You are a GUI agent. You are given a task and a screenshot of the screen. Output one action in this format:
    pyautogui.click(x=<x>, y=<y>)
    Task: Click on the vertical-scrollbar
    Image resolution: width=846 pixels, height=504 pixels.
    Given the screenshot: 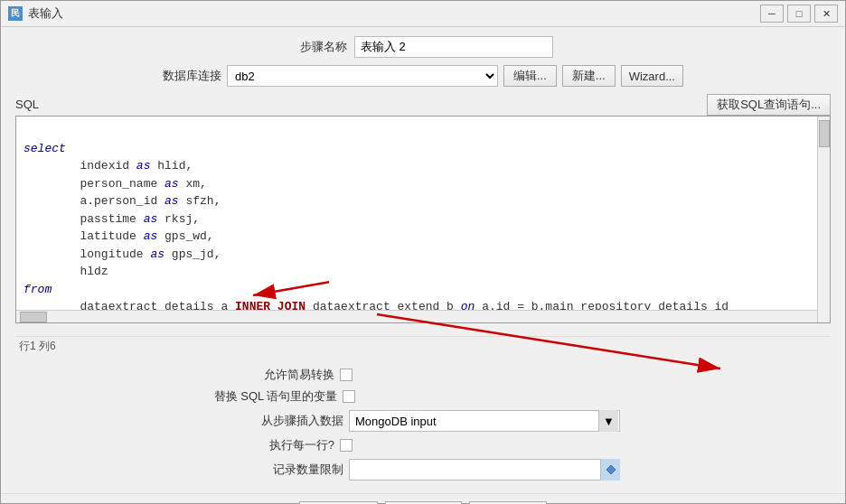 What is the action you would take?
    pyautogui.click(x=823, y=219)
    